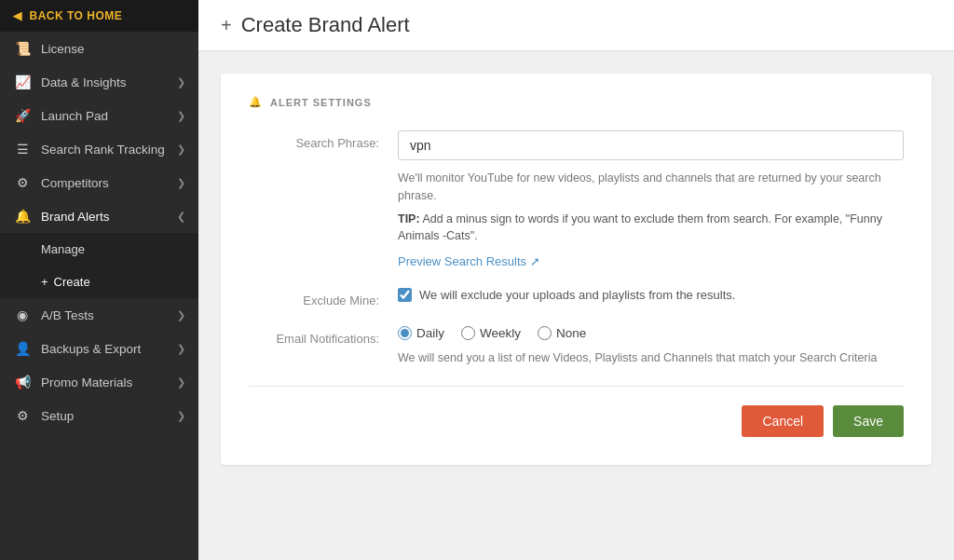 Image resolution: width=954 pixels, height=560 pixels. Describe the element at coordinates (462, 261) in the screenshot. I see `preview-link-label: Preview Search Results` at that location.